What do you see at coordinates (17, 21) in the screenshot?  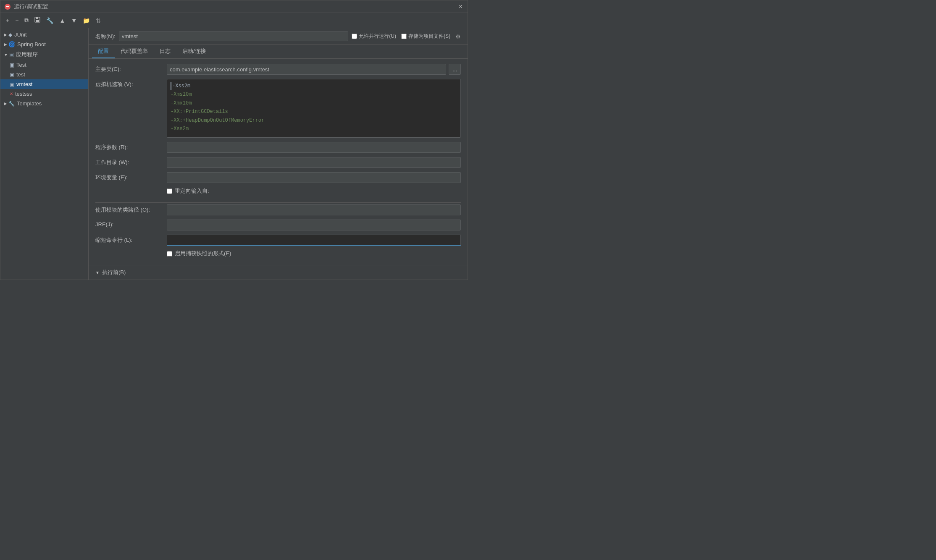 I see `remove-button: −` at bounding box center [17, 21].